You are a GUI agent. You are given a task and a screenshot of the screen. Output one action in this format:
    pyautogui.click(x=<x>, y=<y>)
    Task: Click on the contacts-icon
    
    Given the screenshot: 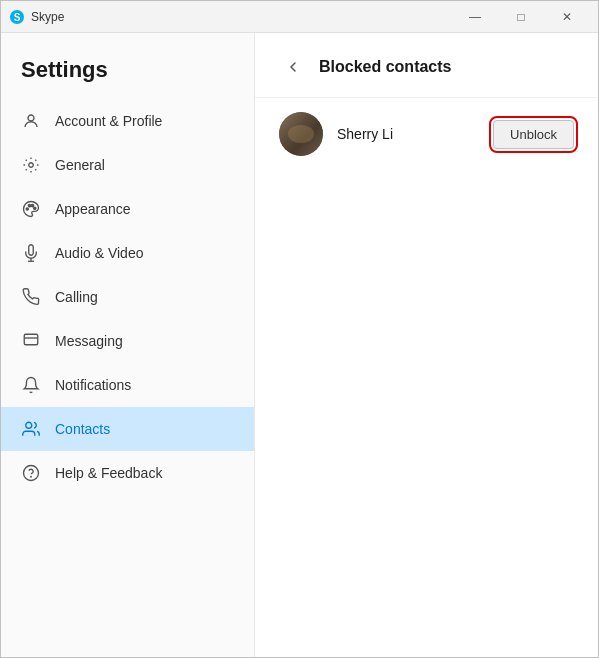 What is the action you would take?
    pyautogui.click(x=31, y=429)
    